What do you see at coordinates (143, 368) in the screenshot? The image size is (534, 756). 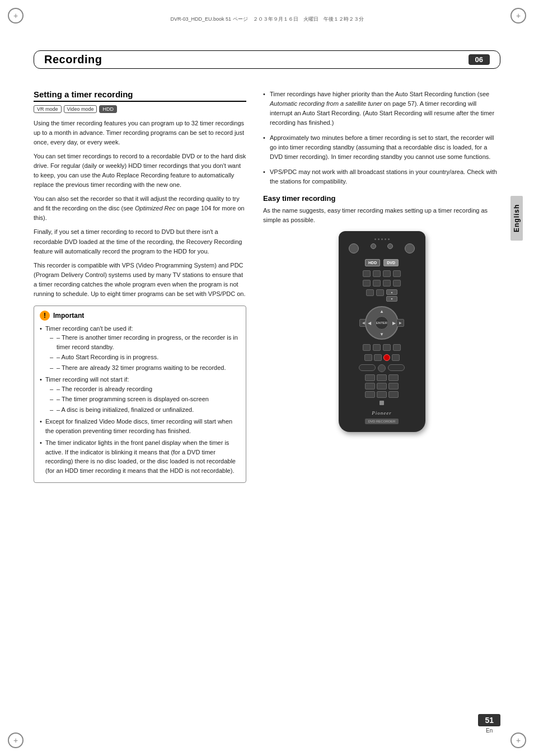 I see `sub-item-1c: – There are already 32 timer programs wa…` at bounding box center [143, 368].